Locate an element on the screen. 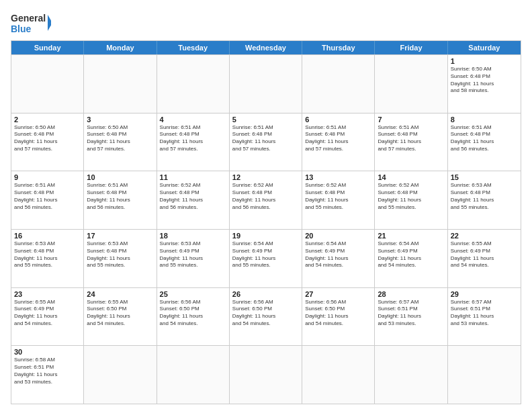 This screenshot has height=411, width=532. weekday-header: Sunday is located at coordinates (48, 48).